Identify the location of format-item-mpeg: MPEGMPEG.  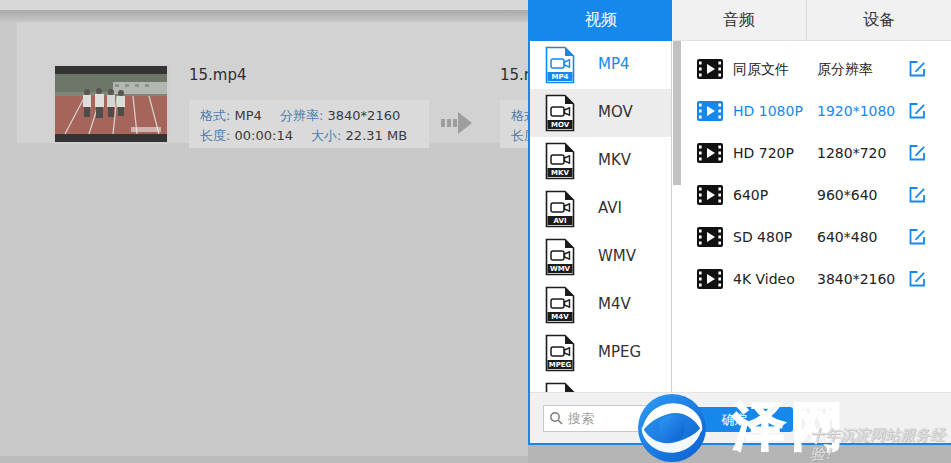
(600, 353).